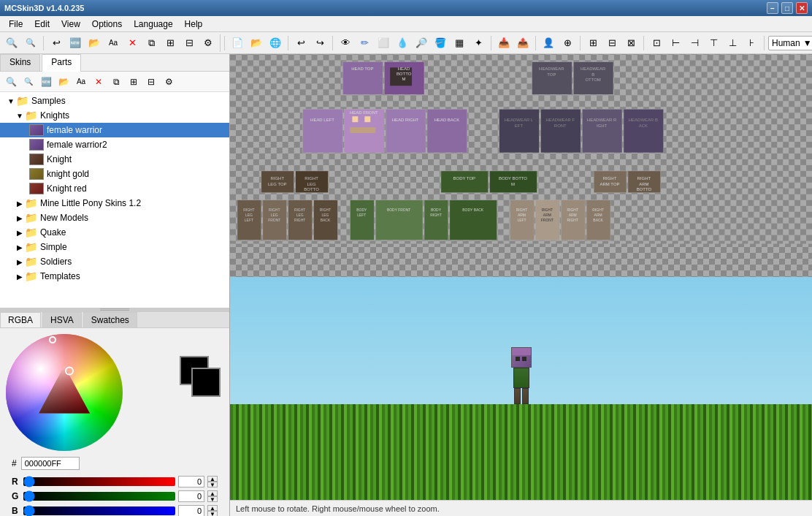 Image resolution: width=812 pixels, height=516 pixels. What do you see at coordinates (31, 43) in the screenshot?
I see `zoom-out-button: 🔍` at bounding box center [31, 43].